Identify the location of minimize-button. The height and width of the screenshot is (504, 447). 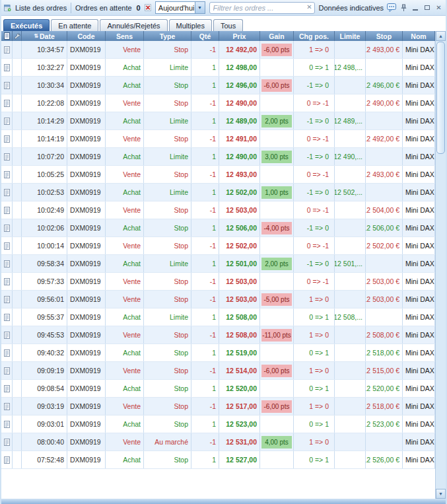
(415, 8).